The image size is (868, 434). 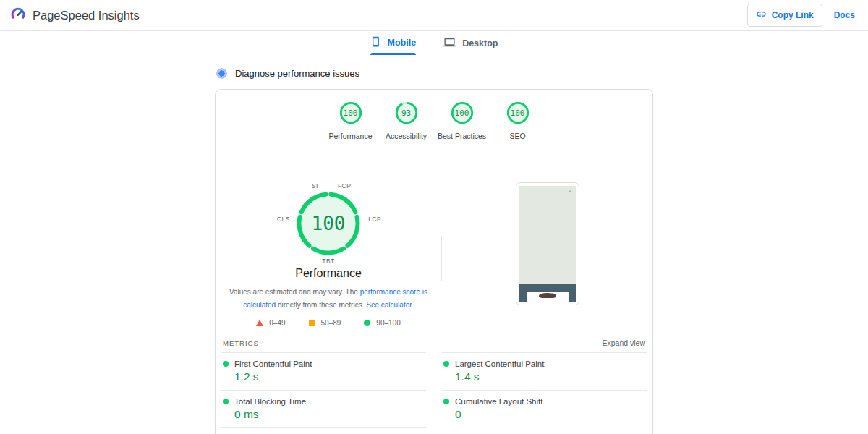 What do you see at coordinates (328, 224) in the screenshot?
I see `performance-gauge: 100 SI FCP LCP CLS TBT` at bounding box center [328, 224].